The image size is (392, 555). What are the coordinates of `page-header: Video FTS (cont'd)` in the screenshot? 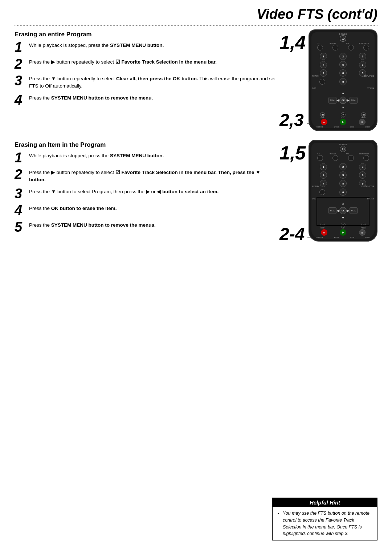 It's located at (196, 11).